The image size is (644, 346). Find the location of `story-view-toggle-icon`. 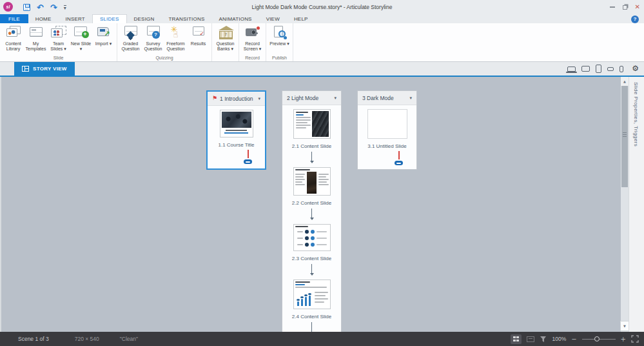

story-view-toggle-icon is located at coordinates (516, 340).